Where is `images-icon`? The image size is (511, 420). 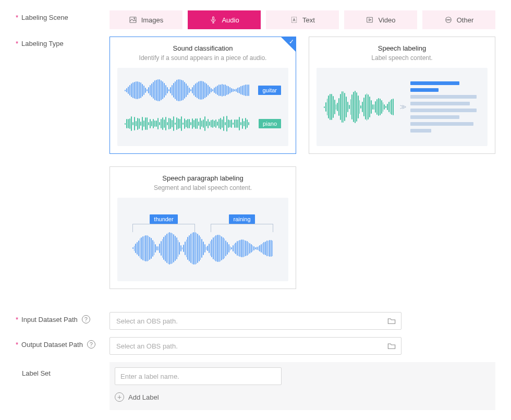 images-icon is located at coordinates (133, 20).